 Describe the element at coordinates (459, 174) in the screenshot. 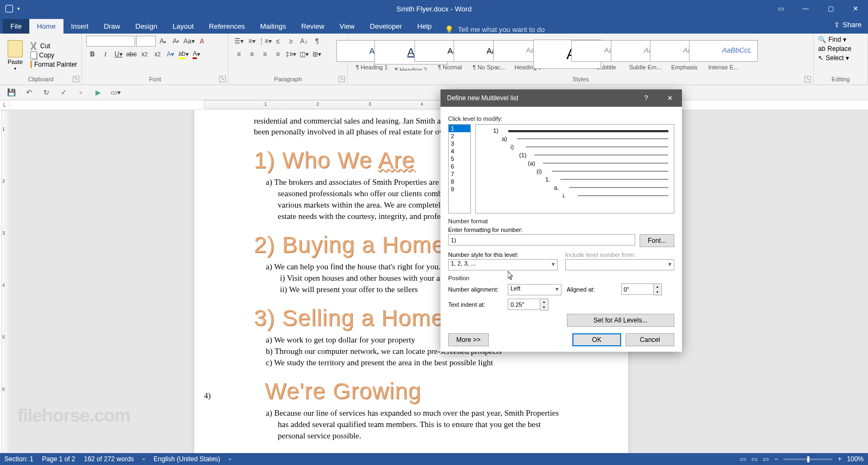

I see `level-option-7: 7` at that location.